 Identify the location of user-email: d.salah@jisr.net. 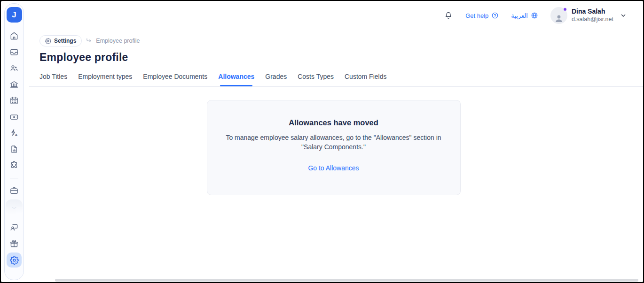
(592, 20).